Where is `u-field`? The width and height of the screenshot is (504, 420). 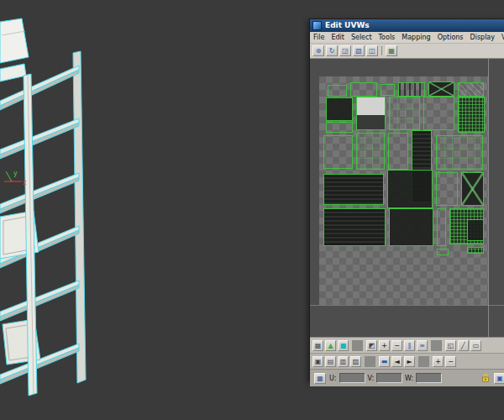
u-field is located at coordinates (353, 378).